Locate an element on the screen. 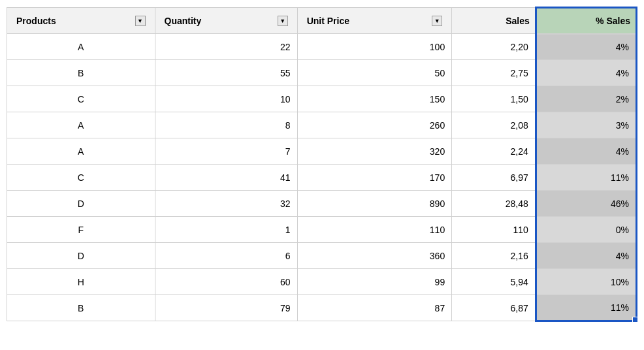 The image size is (644, 350). table-row: 32 is located at coordinates (226, 204).